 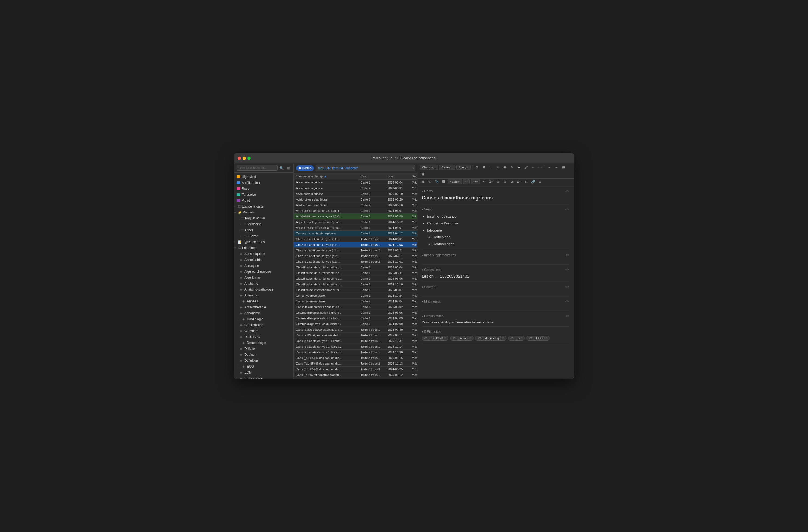 I want to click on indent2-icon: ⊞, so click(x=498, y=182).